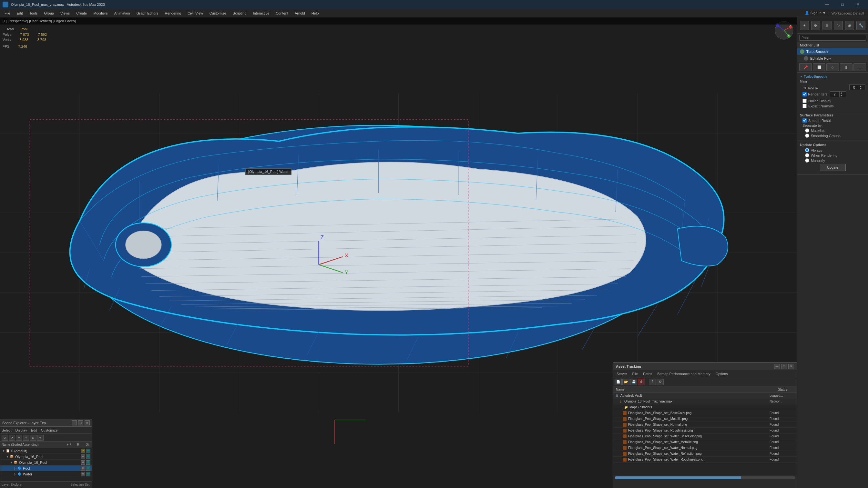  Describe the element at coordinates (33, 438) in the screenshot. I see `se-cols-btn: ⊞` at that location.